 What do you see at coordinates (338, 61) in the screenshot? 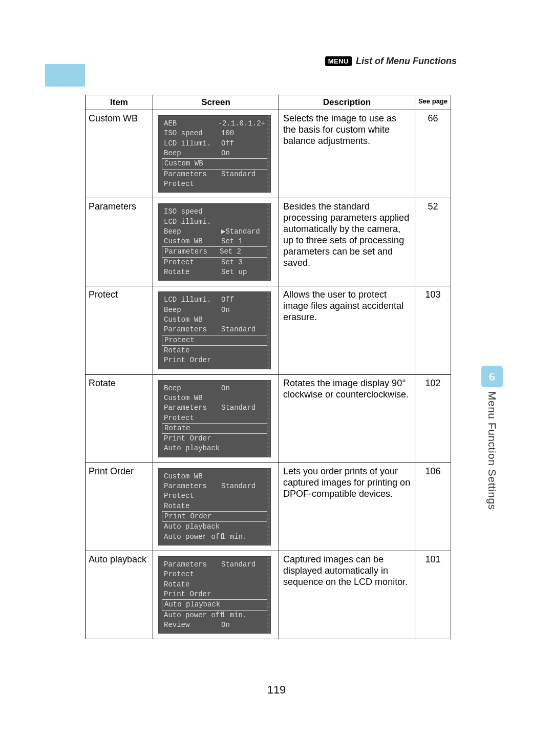
I see `menu-badge: MENU` at bounding box center [338, 61].